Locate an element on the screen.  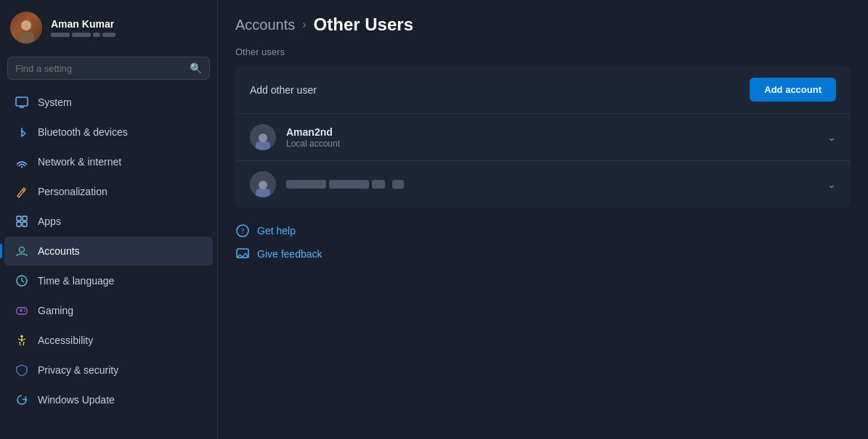
sidebar-item-label: Bluetooth & devices is located at coordinates (83, 132).